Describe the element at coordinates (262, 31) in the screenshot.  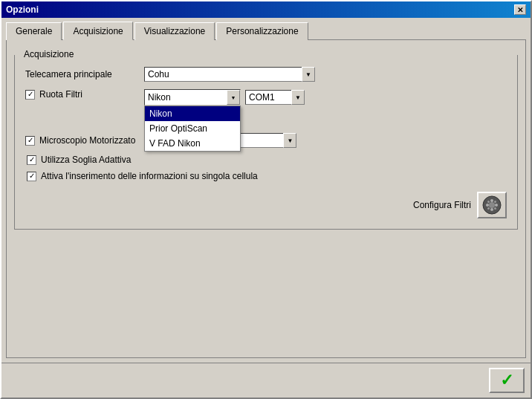
I see `tab-personalizzazione: Personalizzazione` at that location.